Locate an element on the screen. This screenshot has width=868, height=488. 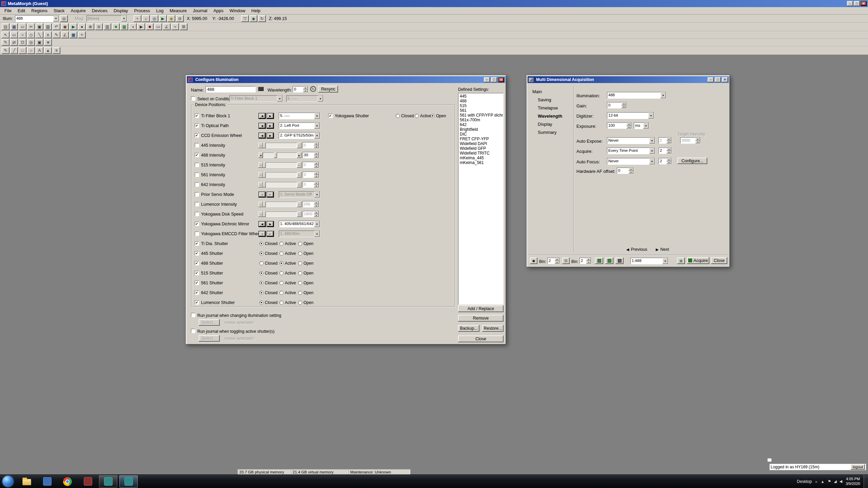
defined-setting-item: FRET CFP-YFP is located at coordinates (481, 139).